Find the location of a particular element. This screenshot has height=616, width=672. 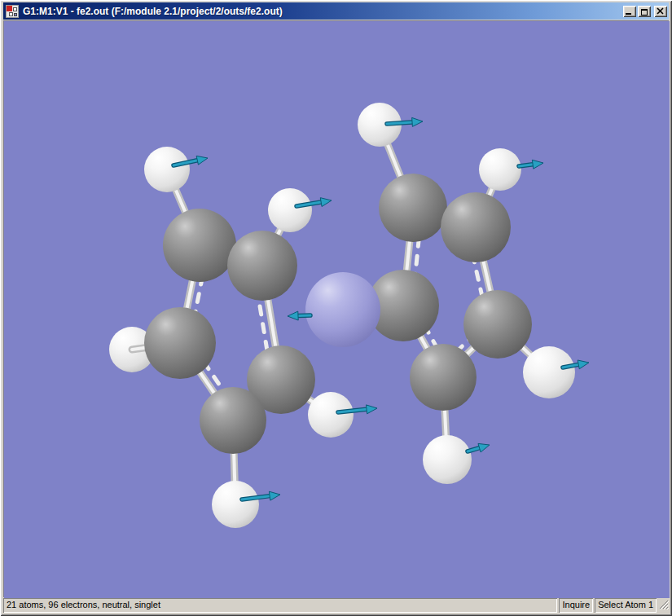

atom-H_J is located at coordinates (447, 460).